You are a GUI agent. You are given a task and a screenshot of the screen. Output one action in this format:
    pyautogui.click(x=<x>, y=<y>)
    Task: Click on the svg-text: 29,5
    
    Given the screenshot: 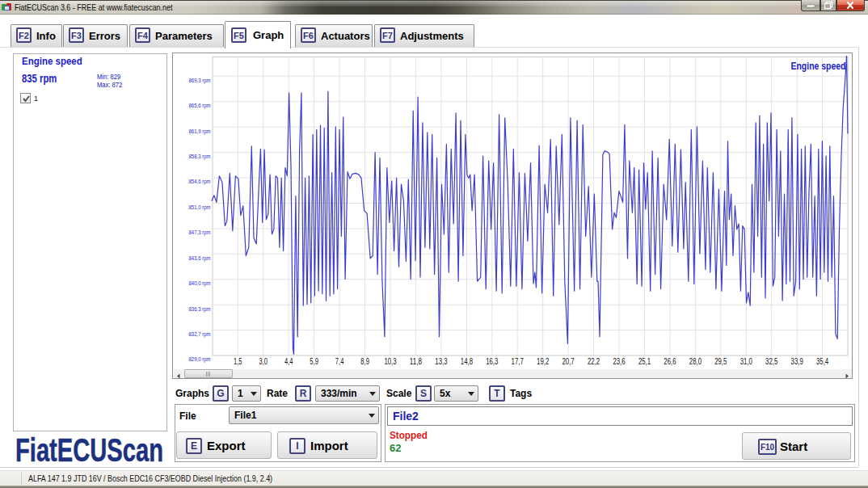 What is the action you would take?
    pyautogui.click(x=721, y=362)
    